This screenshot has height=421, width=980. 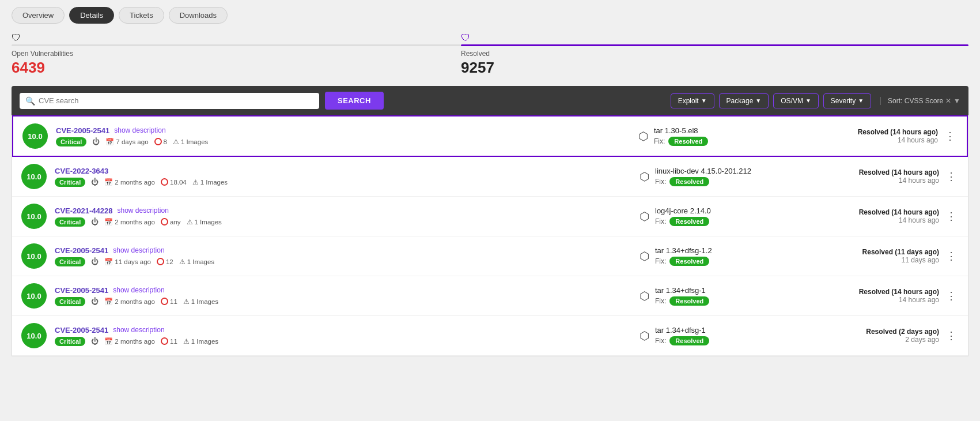 I want to click on package-info: log4j-core 2.14.0Fix: Resolved, so click(x=683, y=216).